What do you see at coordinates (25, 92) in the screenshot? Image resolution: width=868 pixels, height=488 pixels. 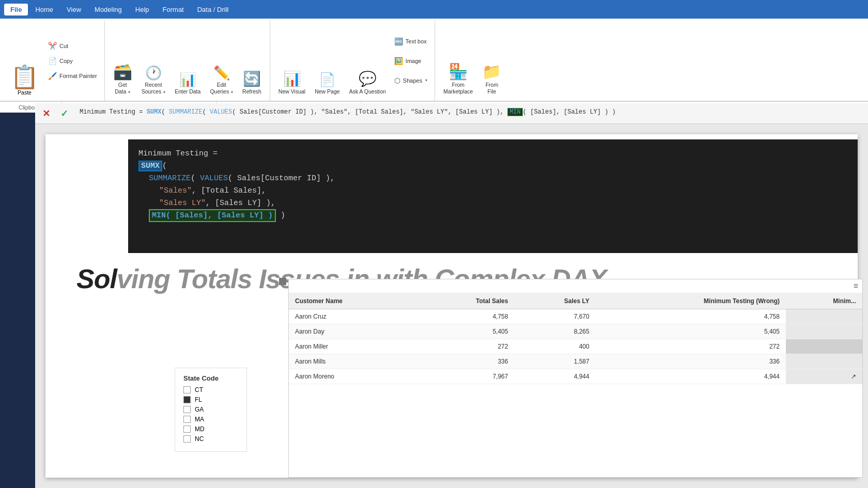 I see `paste-label: Paste` at bounding box center [25, 92].